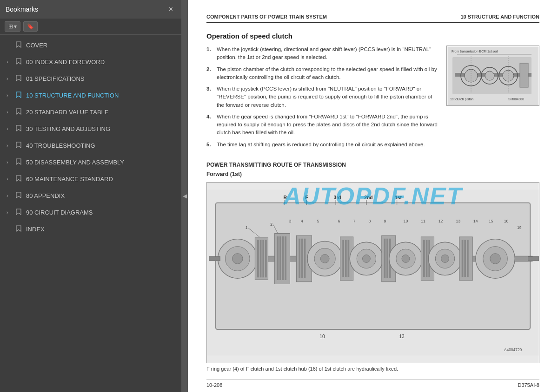  Describe the element at coordinates (185, 196) in the screenshot. I see `collapse-handle: ◀` at that location.